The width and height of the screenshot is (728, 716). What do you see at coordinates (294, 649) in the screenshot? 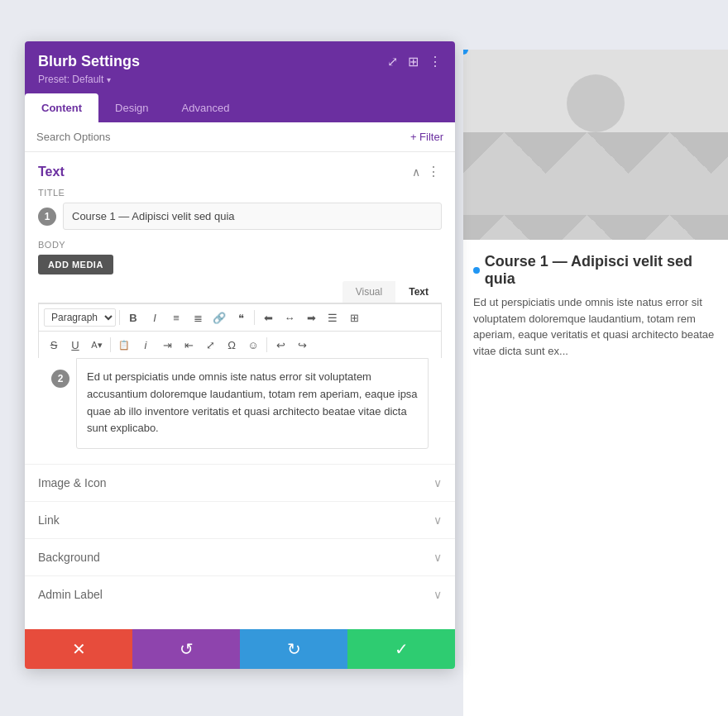
I see `redo-button: ↻` at bounding box center [294, 649].